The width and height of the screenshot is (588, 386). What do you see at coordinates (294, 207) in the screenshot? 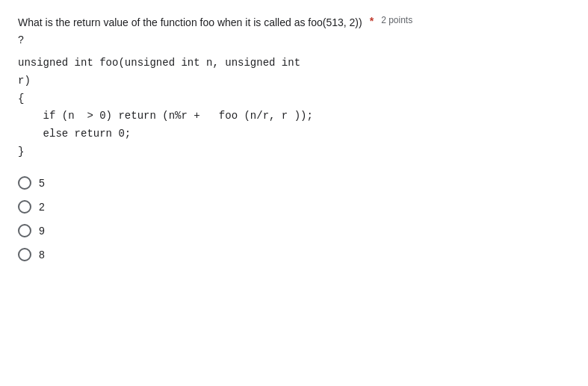
I see `option-2: 2` at bounding box center [294, 207].